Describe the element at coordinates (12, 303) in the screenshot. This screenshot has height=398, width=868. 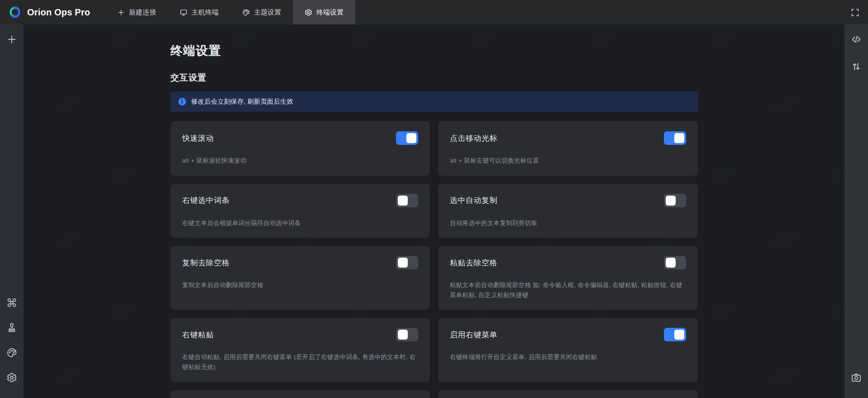
I see `command-snippets-button: ⌘` at that location.